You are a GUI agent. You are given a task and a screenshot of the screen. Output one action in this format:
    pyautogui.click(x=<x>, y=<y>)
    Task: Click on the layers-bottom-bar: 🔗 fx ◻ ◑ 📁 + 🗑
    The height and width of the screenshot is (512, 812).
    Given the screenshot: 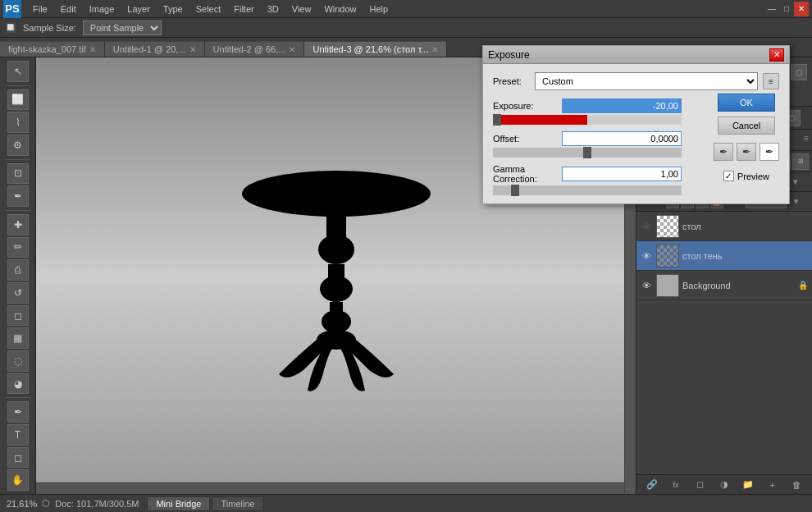 What is the action you would take?
    pyautogui.click(x=724, y=484)
    